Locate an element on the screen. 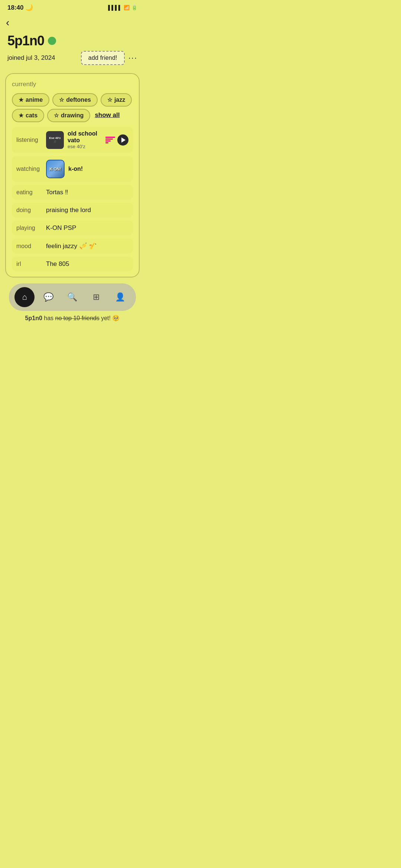 The width and height of the screenshot is (401, 868). profile-header: 5p1n0 joined jul 3, 2024 add friend! ··· is located at coordinates (72, 51).